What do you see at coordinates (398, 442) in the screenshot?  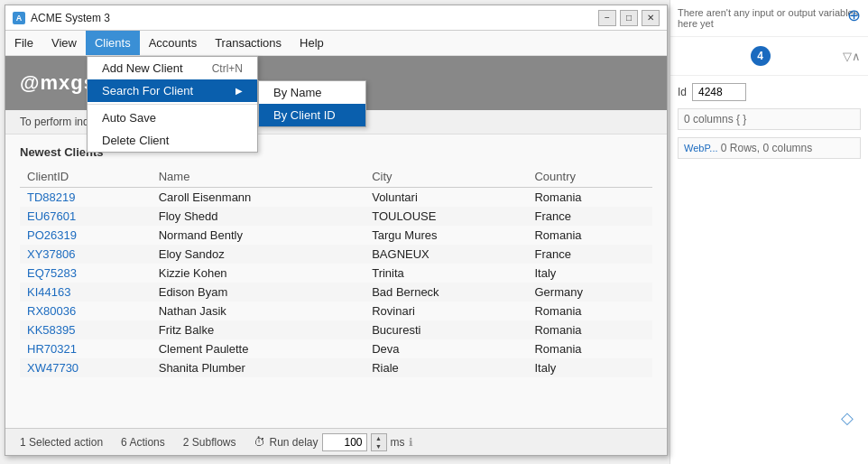 I see `ms-label: ms` at bounding box center [398, 442].